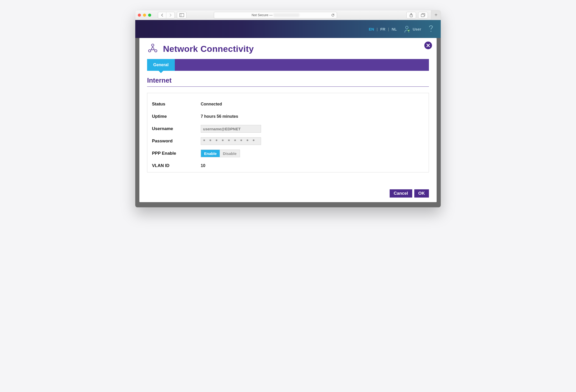 This screenshot has height=392, width=576. I want to click on window-zoom-dot, so click(150, 15).